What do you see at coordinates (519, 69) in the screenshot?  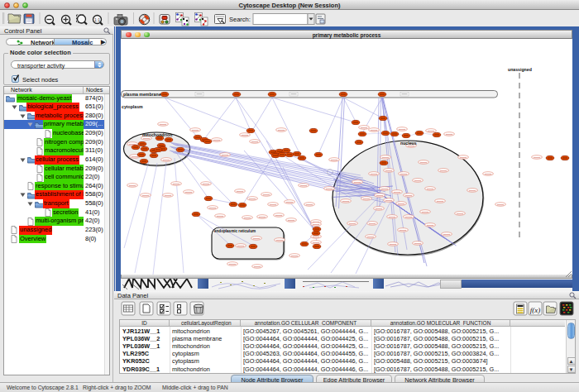 I see `svg-text: unassigned` at bounding box center [519, 69].